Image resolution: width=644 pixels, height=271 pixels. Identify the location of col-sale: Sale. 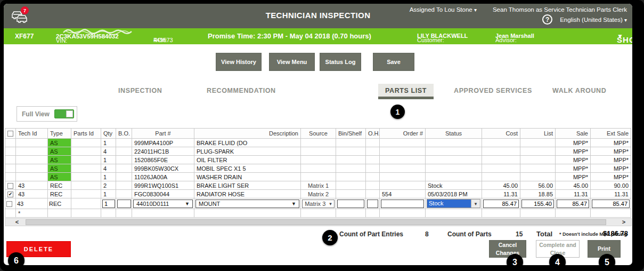
(573, 133).